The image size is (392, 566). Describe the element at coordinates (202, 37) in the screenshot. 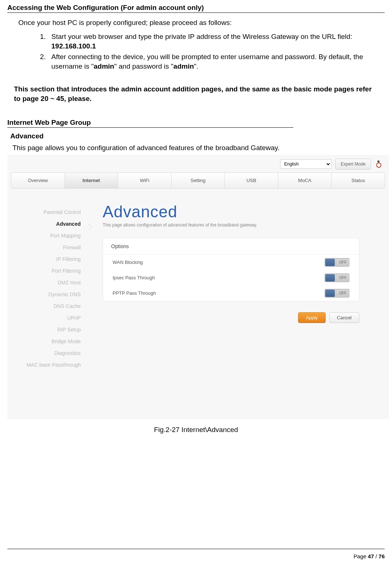

I see `step-1-text: Start your web browser and type the priv…` at that location.